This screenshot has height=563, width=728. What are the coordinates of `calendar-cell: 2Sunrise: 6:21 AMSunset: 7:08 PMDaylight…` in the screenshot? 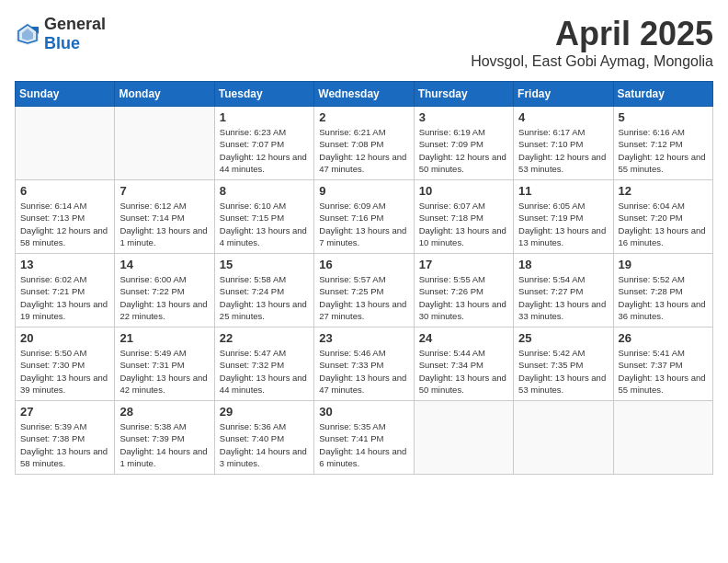 It's located at (364, 144).